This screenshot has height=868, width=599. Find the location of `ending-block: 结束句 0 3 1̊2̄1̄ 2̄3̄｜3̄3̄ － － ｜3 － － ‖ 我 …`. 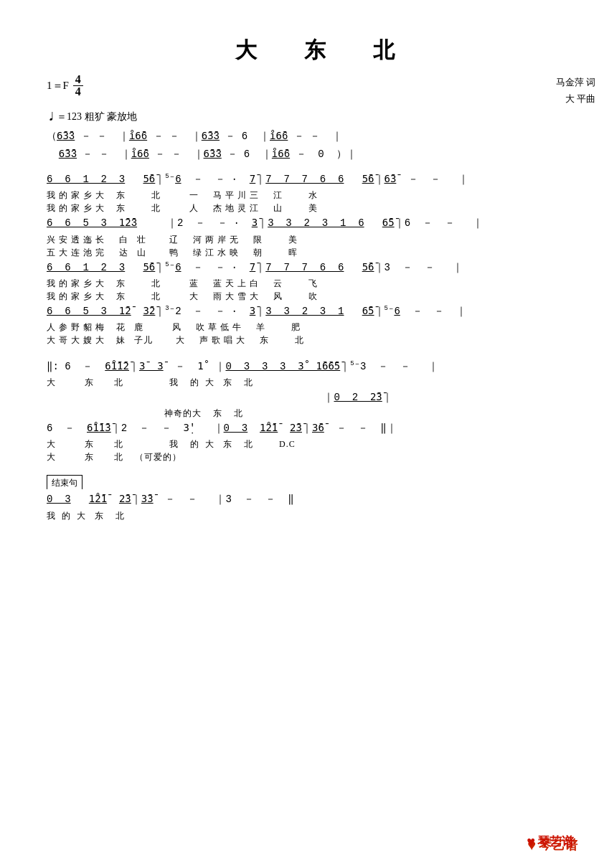

ending-block: 结束句 0 3 1̊2̄1̄ 2̄3̄｜3̄3̄ － － ｜3 － － ‖ 我 … is located at coordinates (321, 498).